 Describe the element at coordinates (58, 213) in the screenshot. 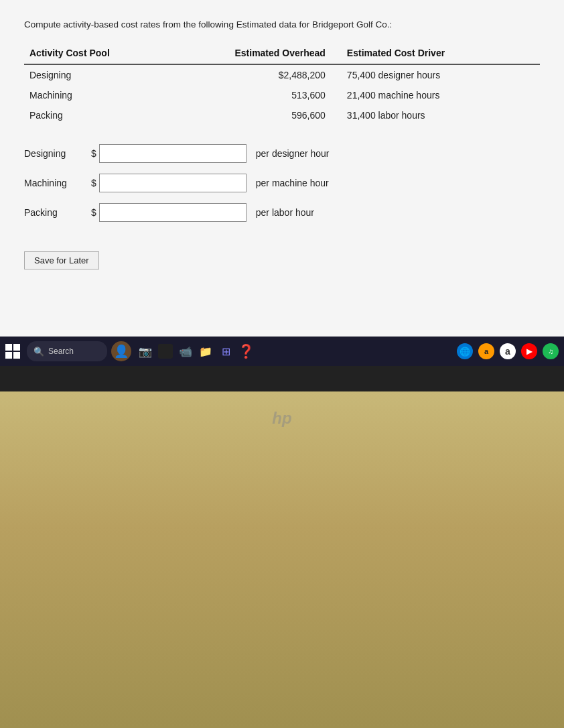

I see `packing-label: Packing` at that location.